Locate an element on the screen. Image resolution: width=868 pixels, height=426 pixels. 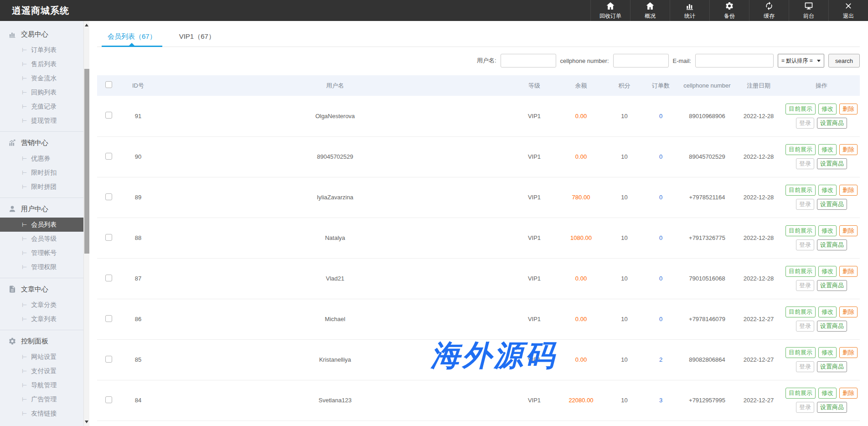
member-orders-link: 2 is located at coordinates (661, 359).